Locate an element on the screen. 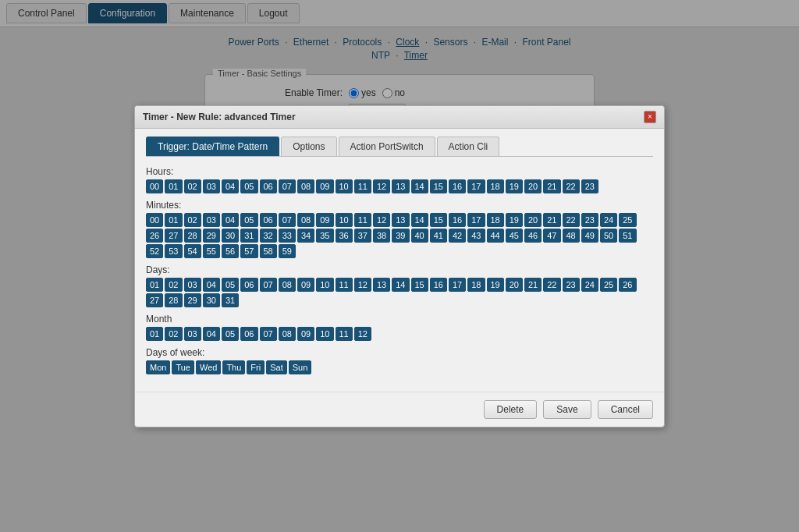 Image resolution: width=799 pixels, height=532 pixels. minute-item-25: 25 is located at coordinates (627, 220).